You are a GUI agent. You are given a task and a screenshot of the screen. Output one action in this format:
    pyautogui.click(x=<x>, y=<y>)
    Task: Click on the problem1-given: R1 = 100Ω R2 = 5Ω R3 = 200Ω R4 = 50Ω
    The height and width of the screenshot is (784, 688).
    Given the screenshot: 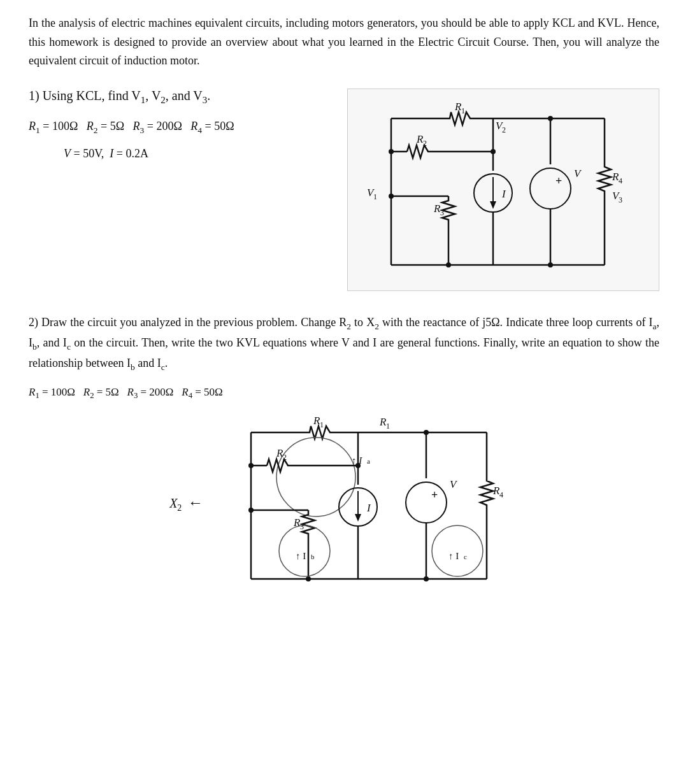 What is the action you would take?
    pyautogui.click(x=183, y=127)
    